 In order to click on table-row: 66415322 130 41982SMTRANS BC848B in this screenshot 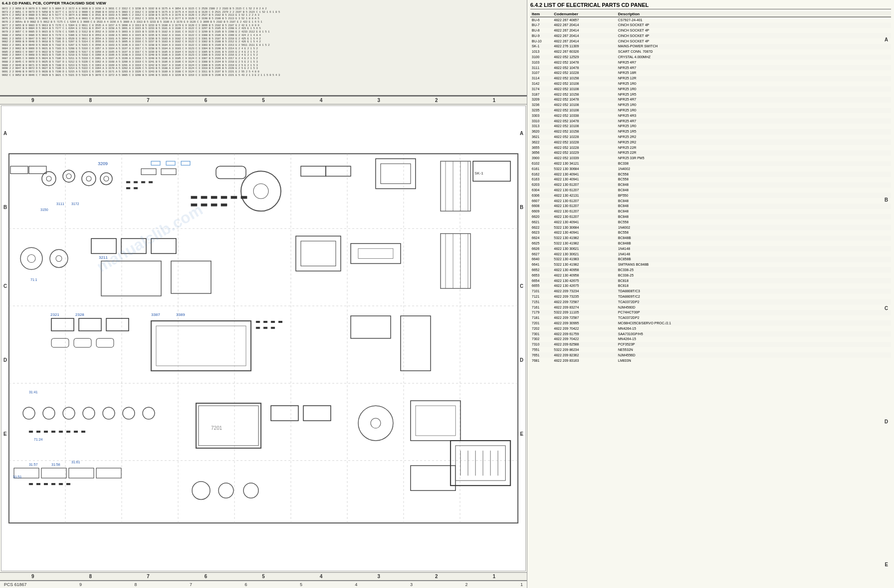, I will do `click(711, 265)`.